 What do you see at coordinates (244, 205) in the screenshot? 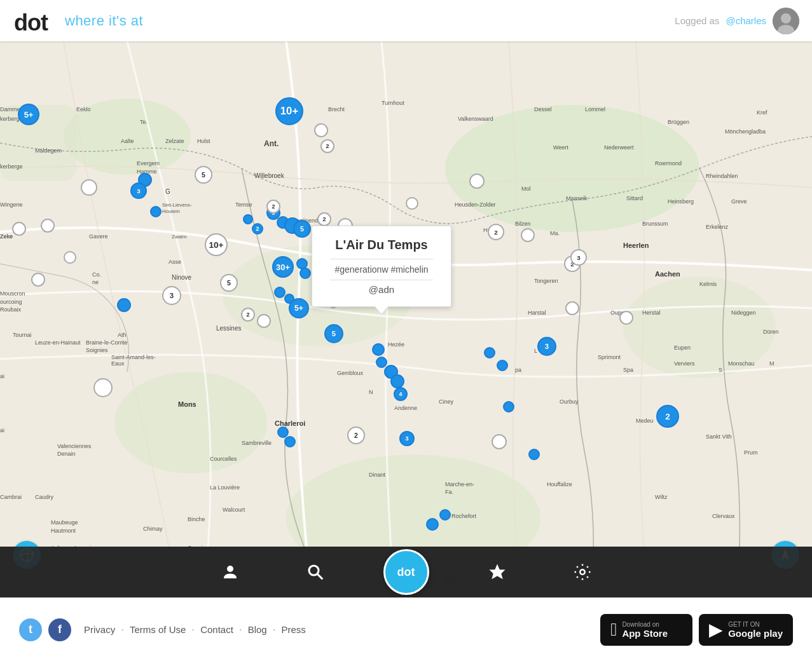
I see `svg-text: Temse` at bounding box center [244, 205].